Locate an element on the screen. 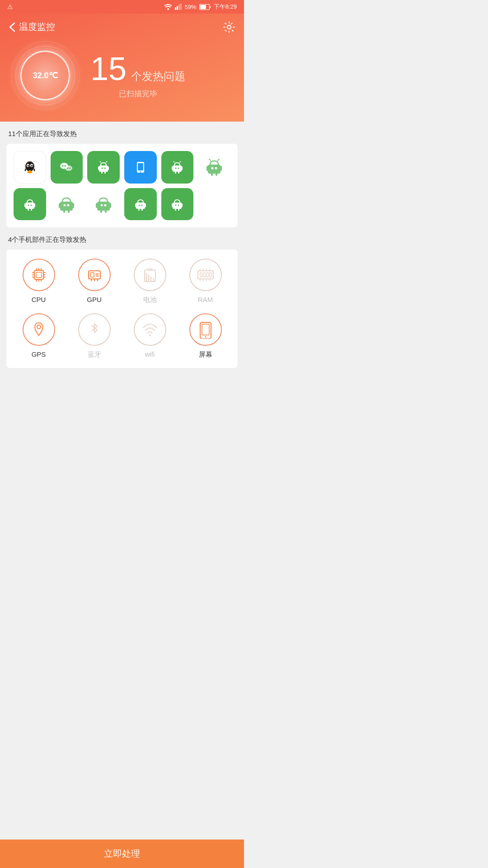  component-ram: RAM is located at coordinates (205, 281).